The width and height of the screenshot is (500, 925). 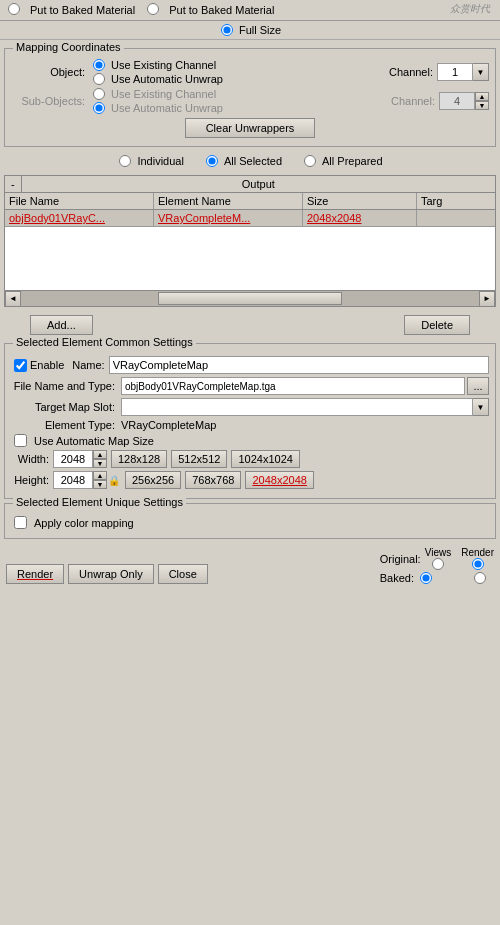 I want to click on unwrap-only-button: Unwrap Only, so click(x=111, y=574).